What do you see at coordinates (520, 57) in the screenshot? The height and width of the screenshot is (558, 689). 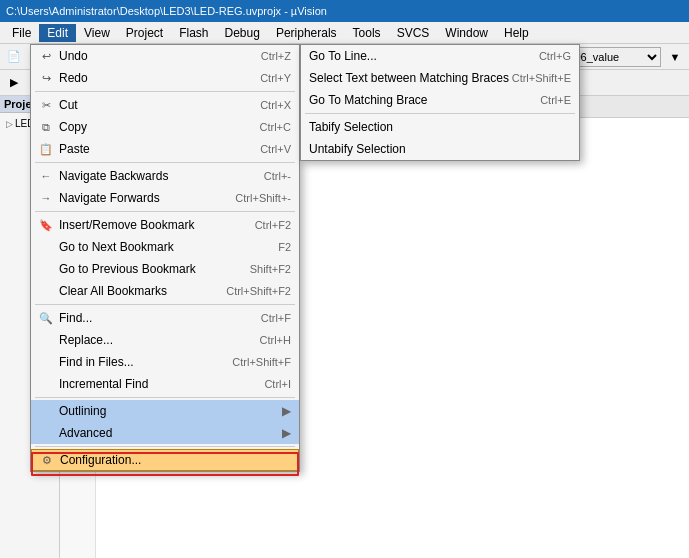 I see `target-label: Target:` at bounding box center [520, 57].